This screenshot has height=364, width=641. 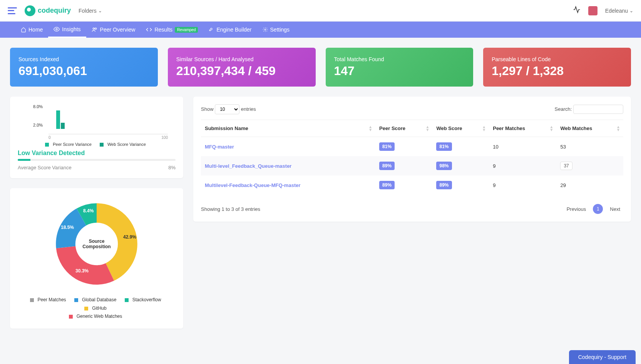 I want to click on nav-results: Results Revamped, so click(x=172, y=30).